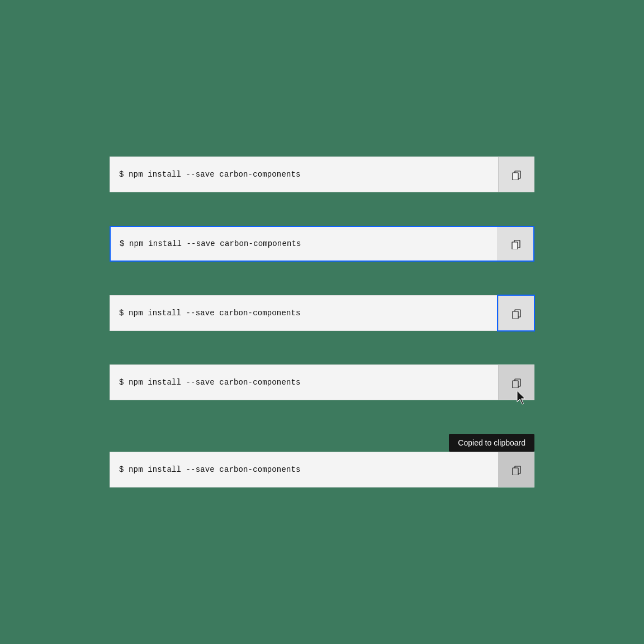 The image size is (644, 644). I want to click on tooltip-text: Copied to clipboard, so click(492, 443).